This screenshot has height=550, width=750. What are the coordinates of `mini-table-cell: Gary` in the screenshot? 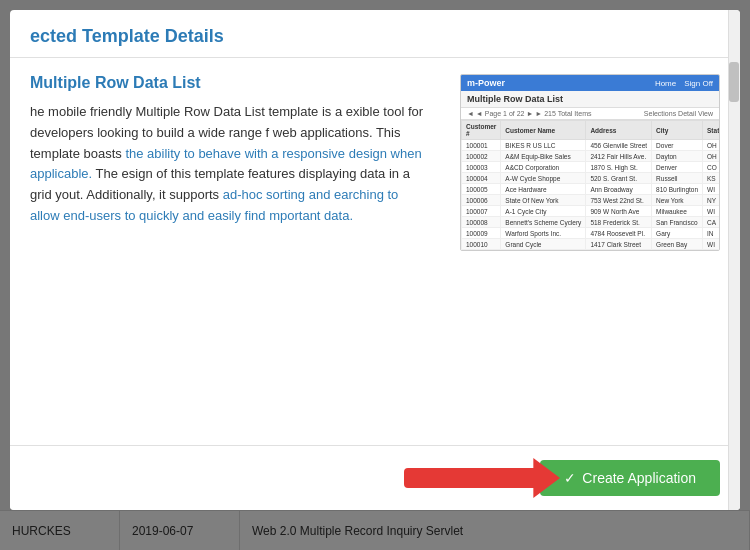 It's located at (678, 234).